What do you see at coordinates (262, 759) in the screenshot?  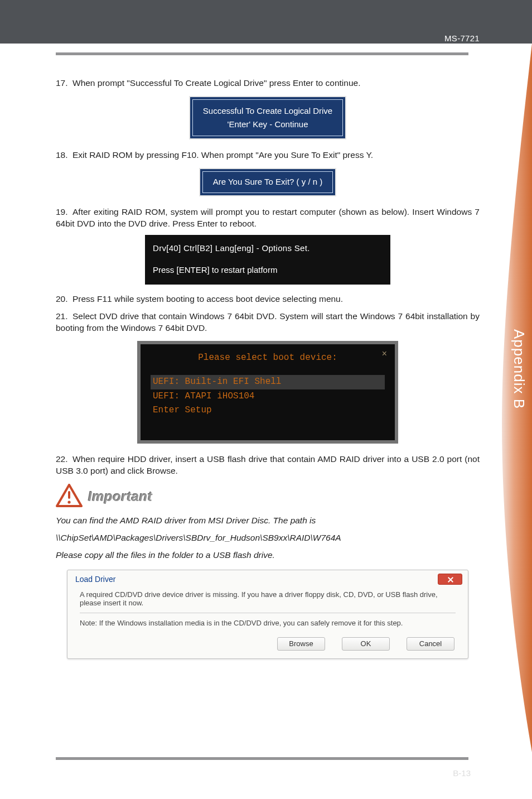 I see `bottom-divider` at bounding box center [262, 759].